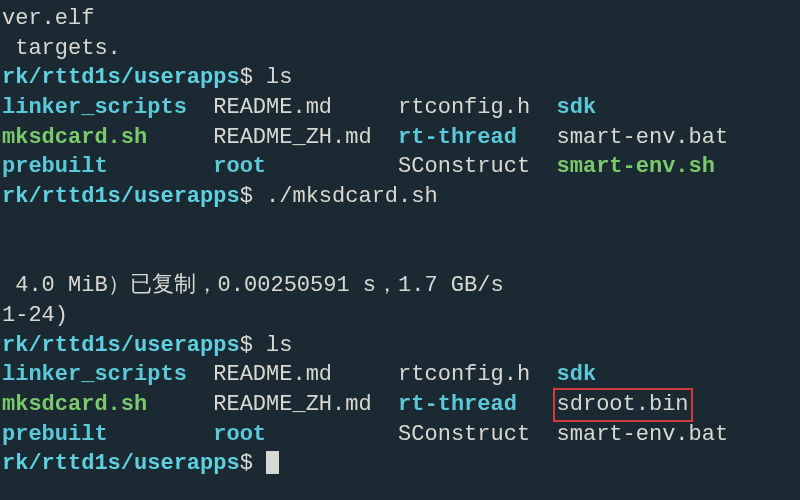 The image size is (800, 500). I want to click on exec-entry: smart-env.sh, so click(636, 166).